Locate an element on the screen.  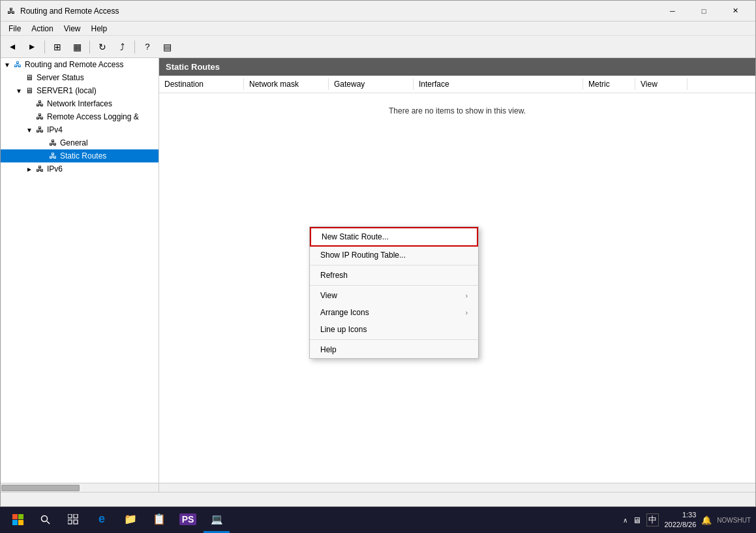
menu-view: View is located at coordinates (72, 29).